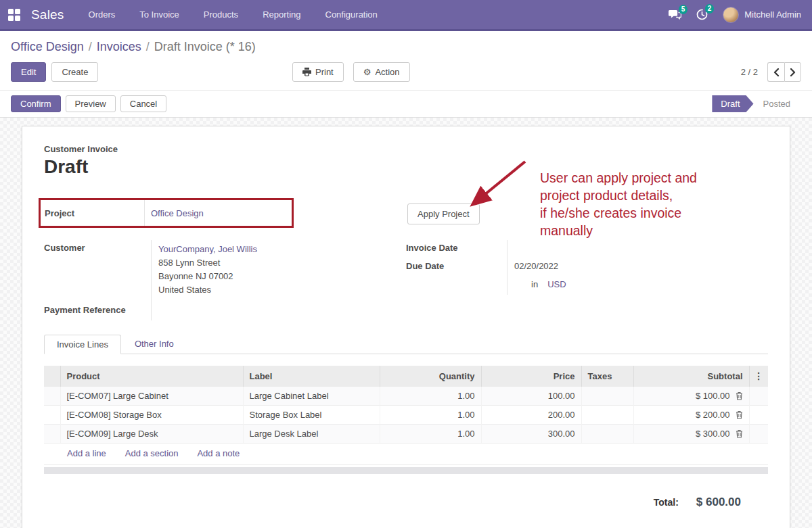  I want to click on user-name: Mitchell Admin, so click(773, 15).